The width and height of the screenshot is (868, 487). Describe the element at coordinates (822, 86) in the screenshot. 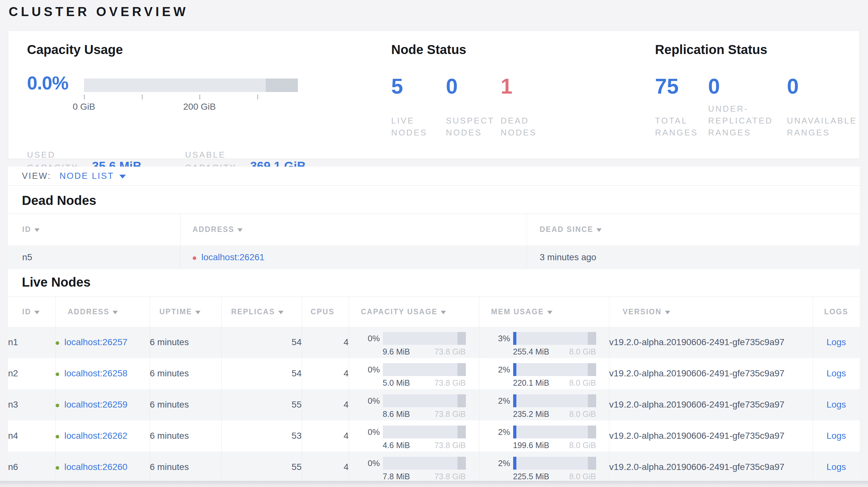

I see `unavailable-ranges-count: 0` at that location.